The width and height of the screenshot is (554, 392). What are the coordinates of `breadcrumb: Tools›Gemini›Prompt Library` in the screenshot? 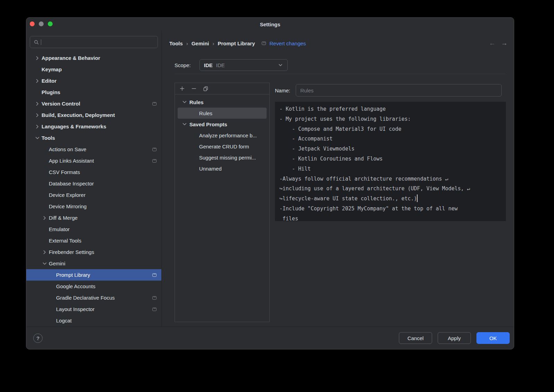 It's located at (212, 44).